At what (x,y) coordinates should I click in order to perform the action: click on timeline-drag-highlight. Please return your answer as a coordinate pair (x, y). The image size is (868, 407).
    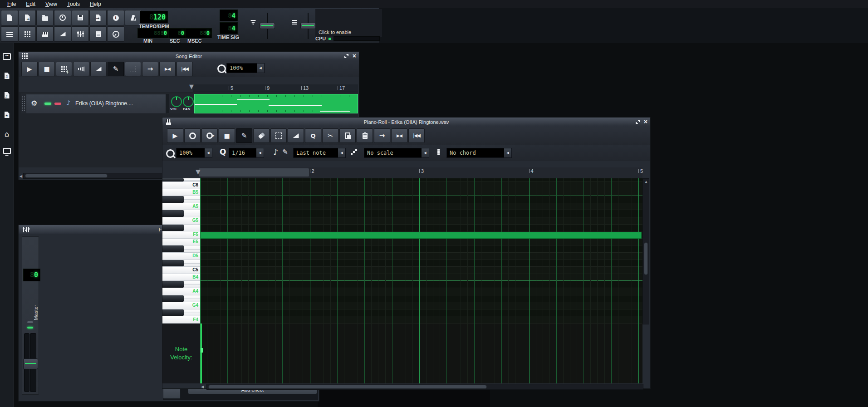
    Looking at the image, I should click on (254, 172).